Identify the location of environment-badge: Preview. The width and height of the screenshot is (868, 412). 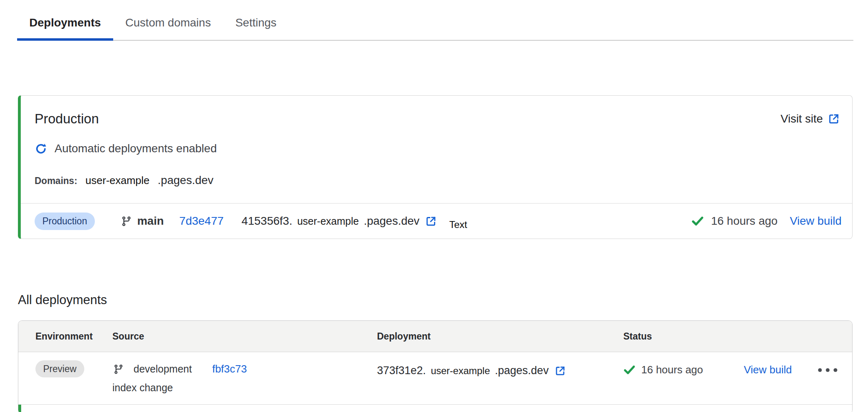
(60, 369).